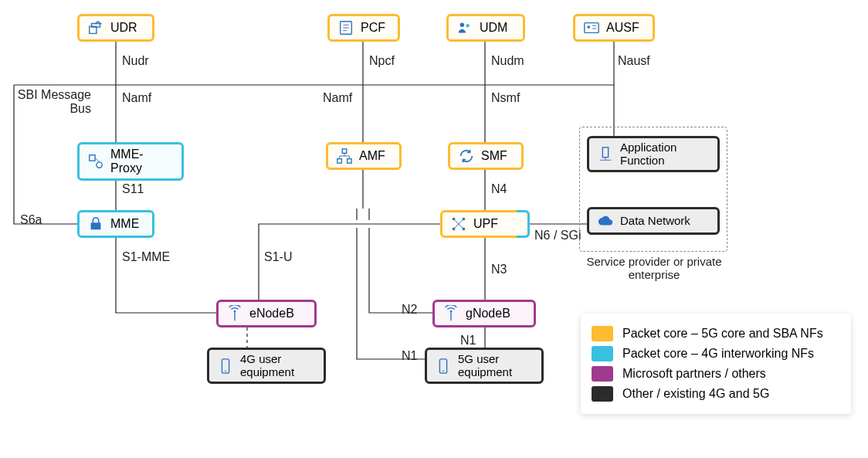  Describe the element at coordinates (653, 221) in the screenshot. I see `node-data-network: Data Network` at that location.